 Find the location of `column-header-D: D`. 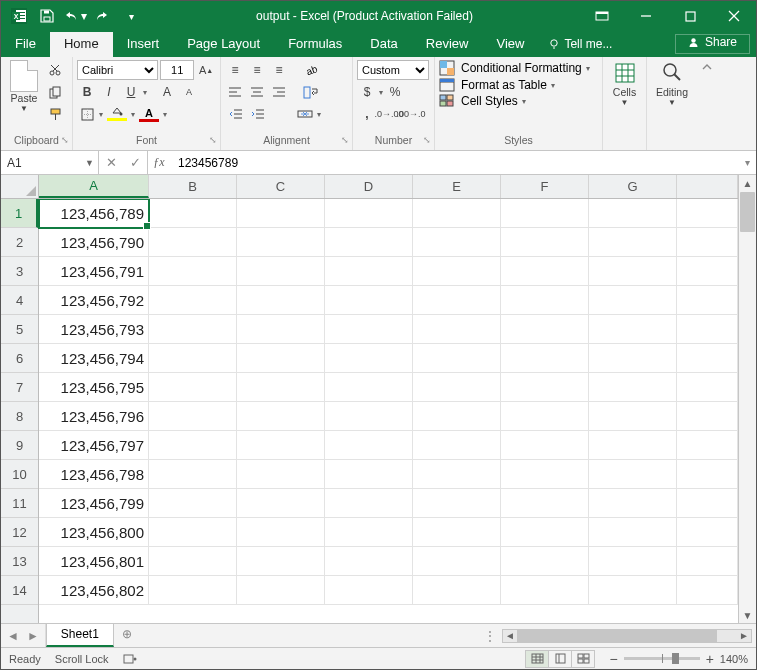

column-header-D: D is located at coordinates (369, 186).